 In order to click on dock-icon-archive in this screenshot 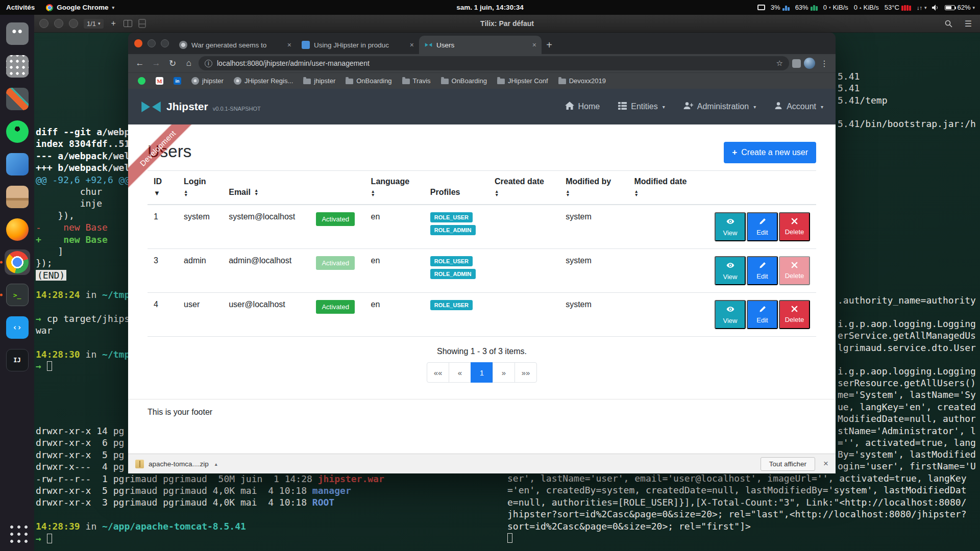, I will do `click(17, 197)`.